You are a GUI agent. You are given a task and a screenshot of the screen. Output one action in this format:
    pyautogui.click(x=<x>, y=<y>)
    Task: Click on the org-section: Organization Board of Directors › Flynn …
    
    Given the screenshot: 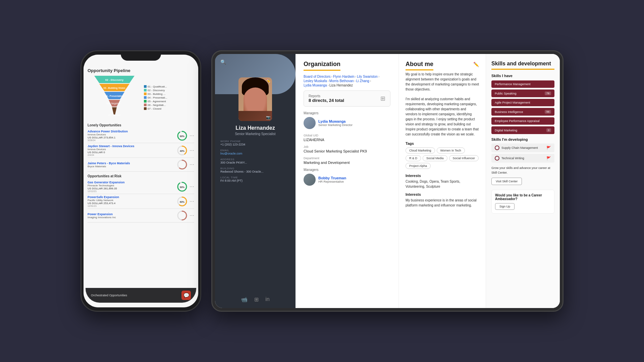 What is the action you would take?
    pyautogui.click(x=347, y=181)
    